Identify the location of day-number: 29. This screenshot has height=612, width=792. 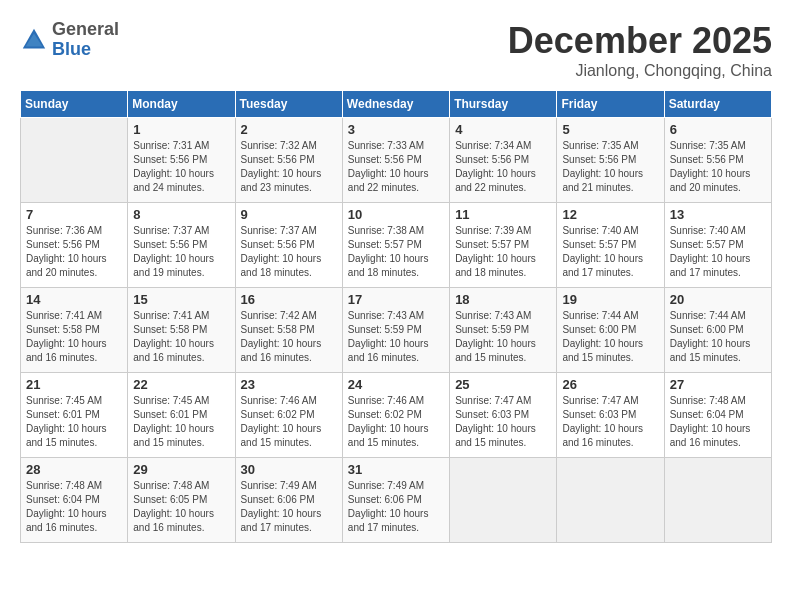
(181, 470).